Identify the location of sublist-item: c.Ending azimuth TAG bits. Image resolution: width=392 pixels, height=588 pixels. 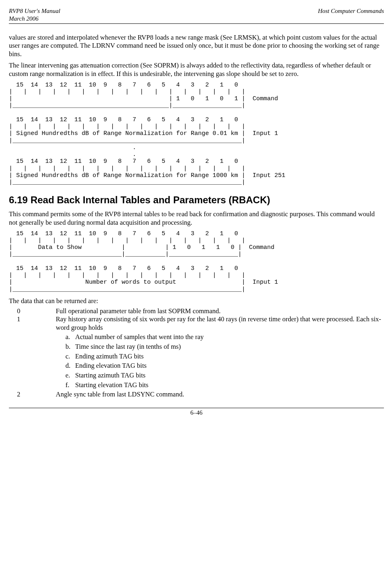
(225, 356).